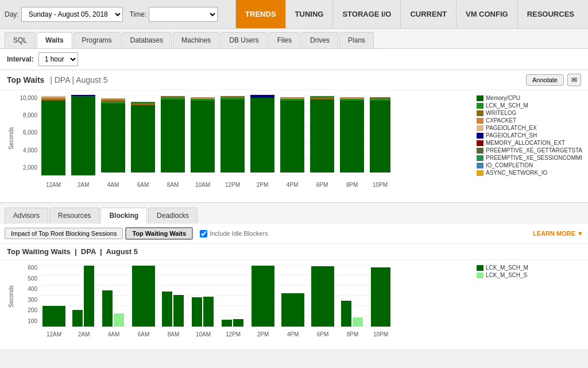  What do you see at coordinates (263, 335) in the screenshot?
I see `svg-text: 2PM` at bounding box center [263, 335].